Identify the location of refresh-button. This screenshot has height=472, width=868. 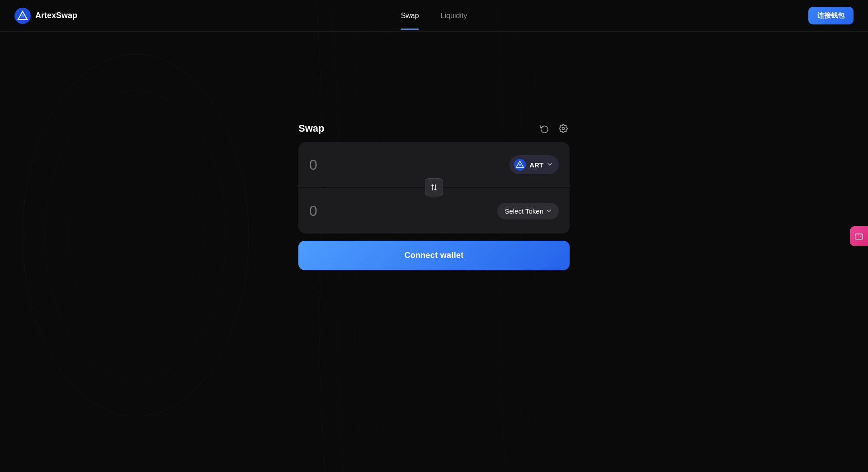
(544, 129).